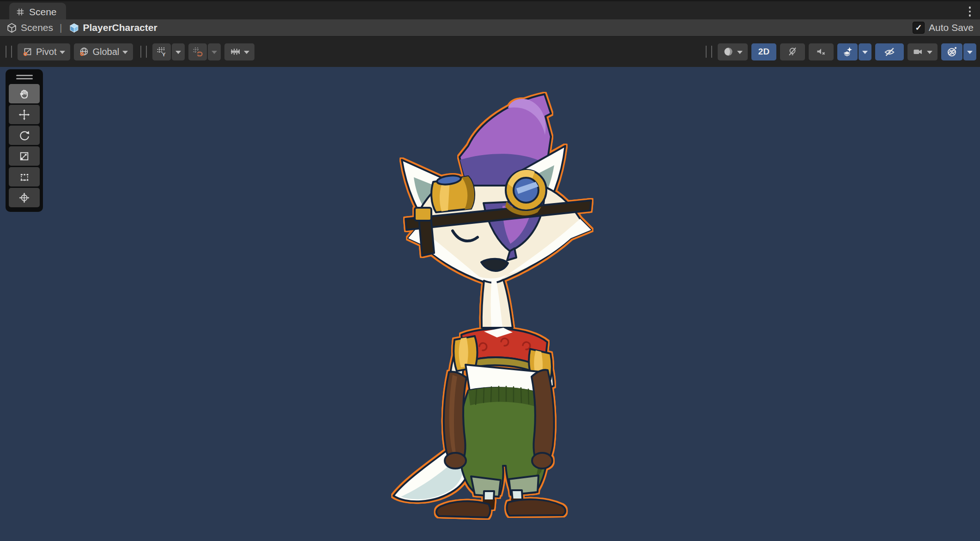 This screenshot has height=541, width=980. I want to click on scene-grid-icon, so click(20, 12).